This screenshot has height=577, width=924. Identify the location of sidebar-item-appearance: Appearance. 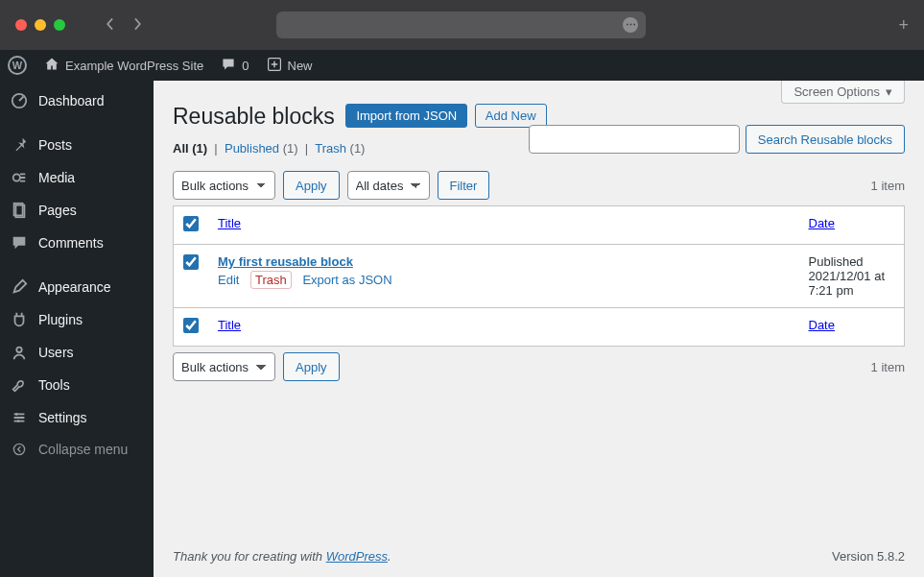
(77, 287).